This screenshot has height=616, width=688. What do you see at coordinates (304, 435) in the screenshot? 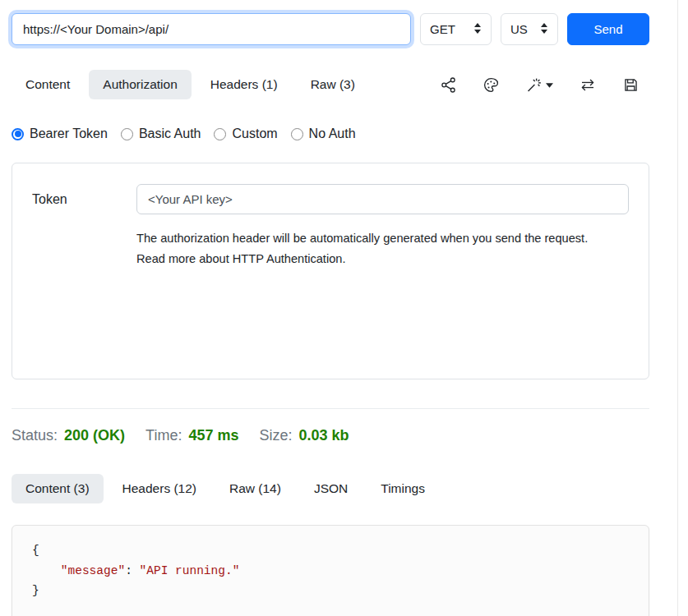
I see `size-pair: Size: 0.03 kb` at bounding box center [304, 435].